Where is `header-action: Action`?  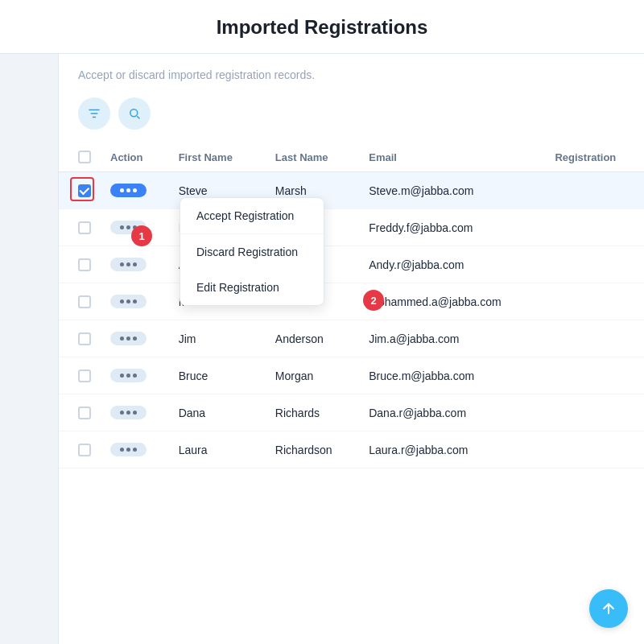
header-action: Action is located at coordinates (135, 158).